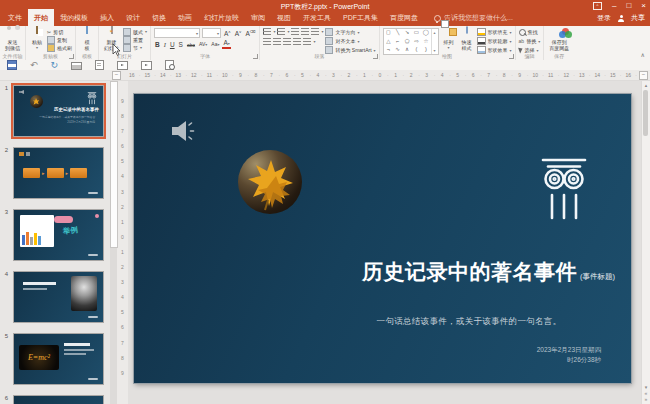  I want to click on tab-baidu-netdisk: 百度网盘, so click(404, 18).